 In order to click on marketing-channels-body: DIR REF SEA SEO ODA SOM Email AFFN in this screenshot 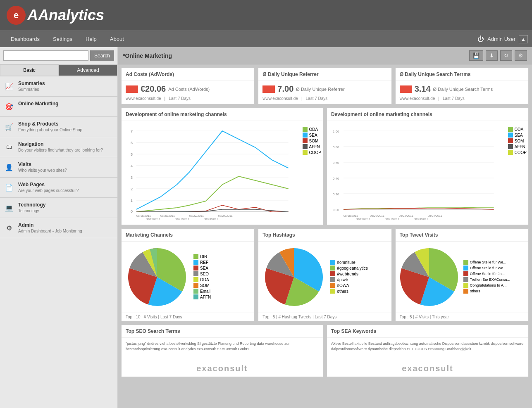, I will do `click(188, 277)`.